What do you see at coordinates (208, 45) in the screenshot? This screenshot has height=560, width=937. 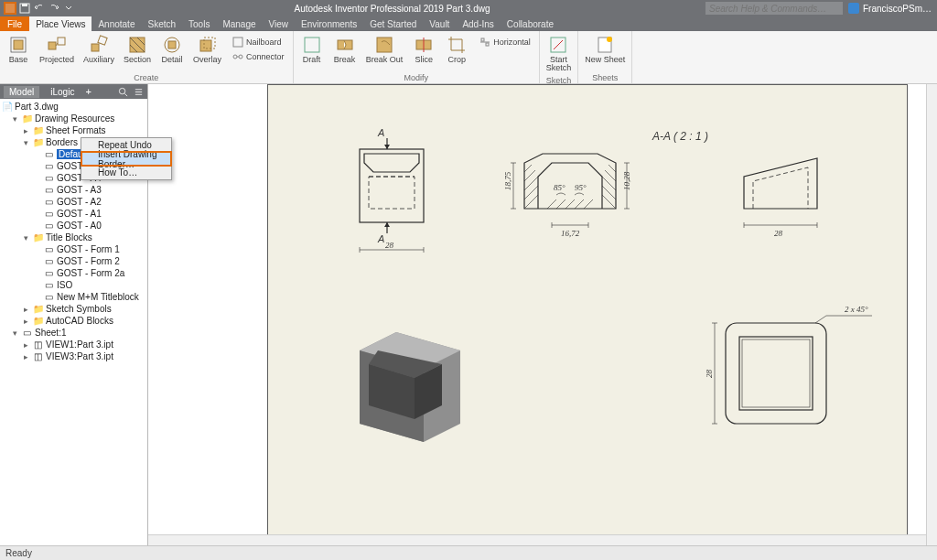 I see `overlay-view-icon` at bounding box center [208, 45].